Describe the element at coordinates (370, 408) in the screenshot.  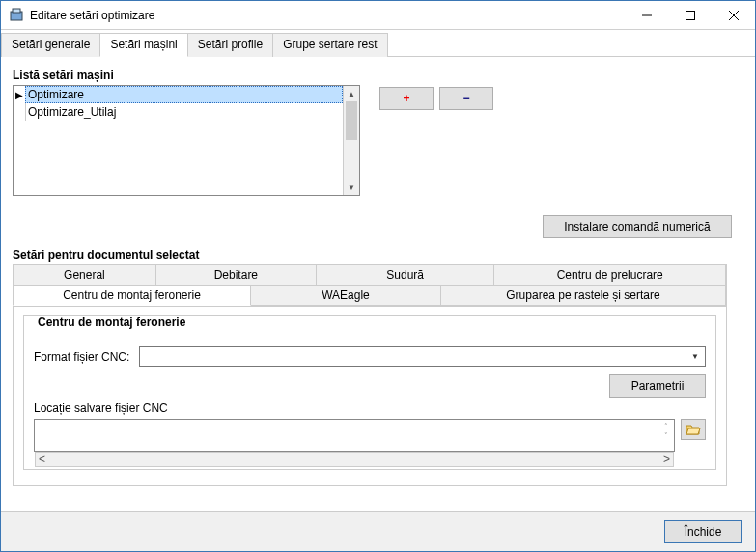
I see `cnc-location-label: Locație salvare fișier CNC` at that location.